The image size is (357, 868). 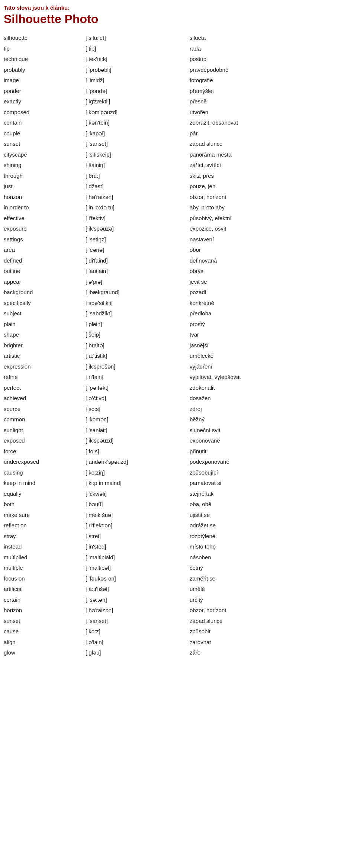 I want to click on vocab-pronunciation: [ 'sabdžikt], so click(x=138, y=314).